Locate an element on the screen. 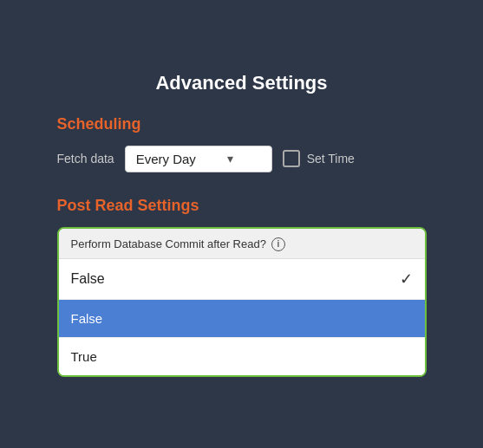  db-commit-selected: False ✓ is located at coordinates (242, 279).